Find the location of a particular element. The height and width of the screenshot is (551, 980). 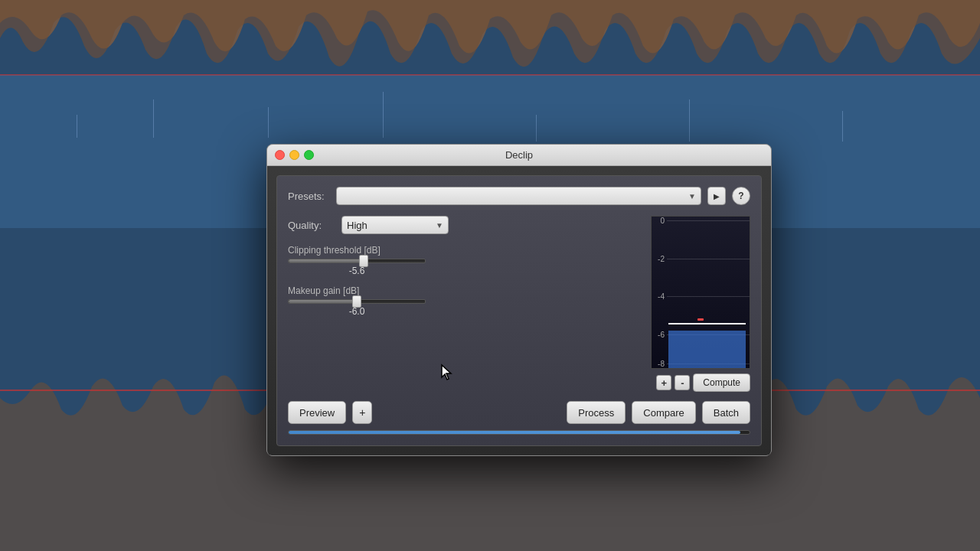

quality-label: Quality: is located at coordinates (311, 225).